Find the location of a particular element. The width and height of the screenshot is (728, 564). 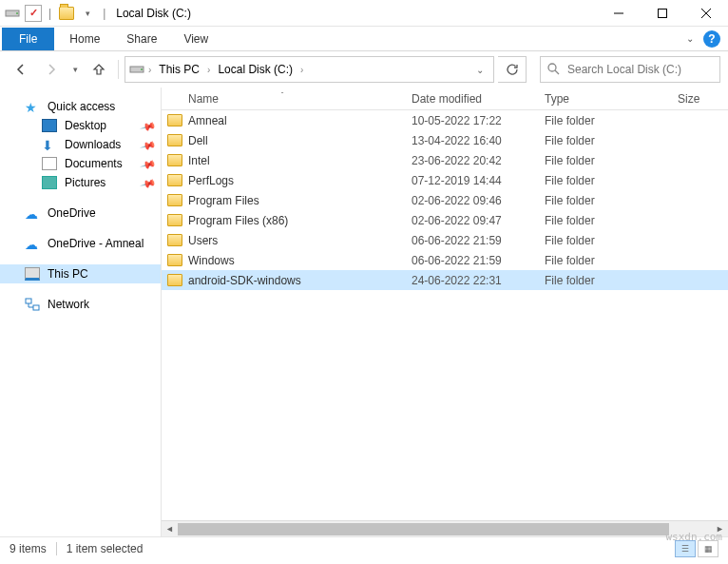

horizontal-scrollbar: ◄ ► is located at coordinates (445, 529).